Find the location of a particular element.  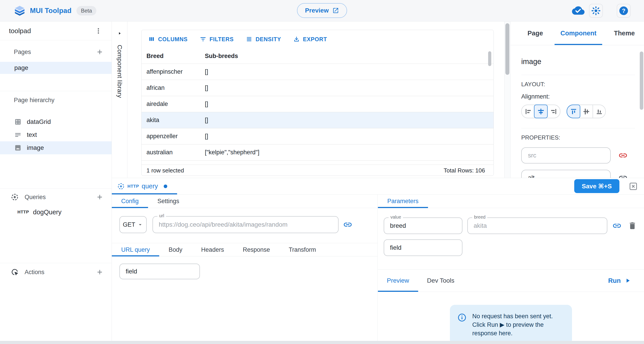

app-header: MUI Toolpad Beta Preview is located at coordinates (322, 11).